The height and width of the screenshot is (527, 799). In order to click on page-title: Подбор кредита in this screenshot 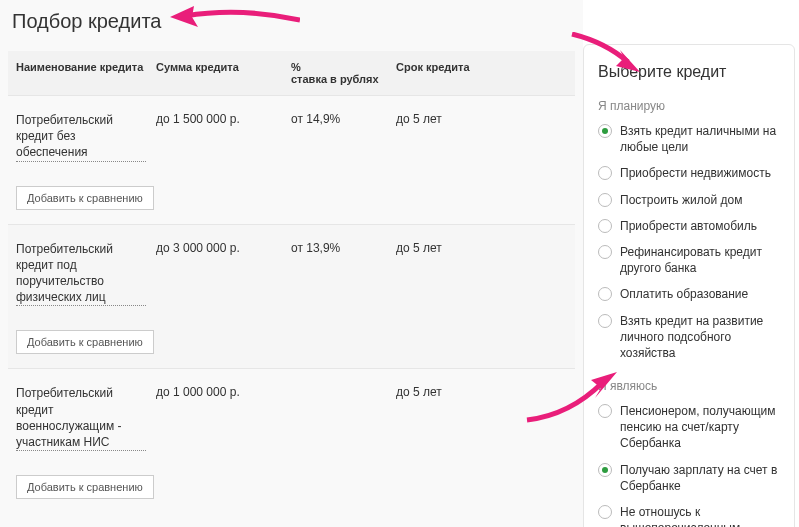, I will do `click(292, 22)`.